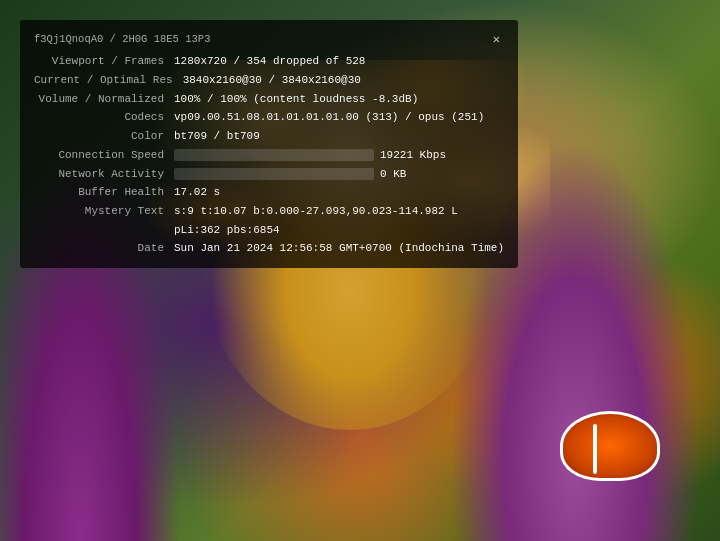 The width and height of the screenshot is (720, 541). Describe the element at coordinates (269, 212) in the screenshot. I see `stats-row: Mystery Texts:9 t:10.07 b:0.000-27.093,9…` at that location.